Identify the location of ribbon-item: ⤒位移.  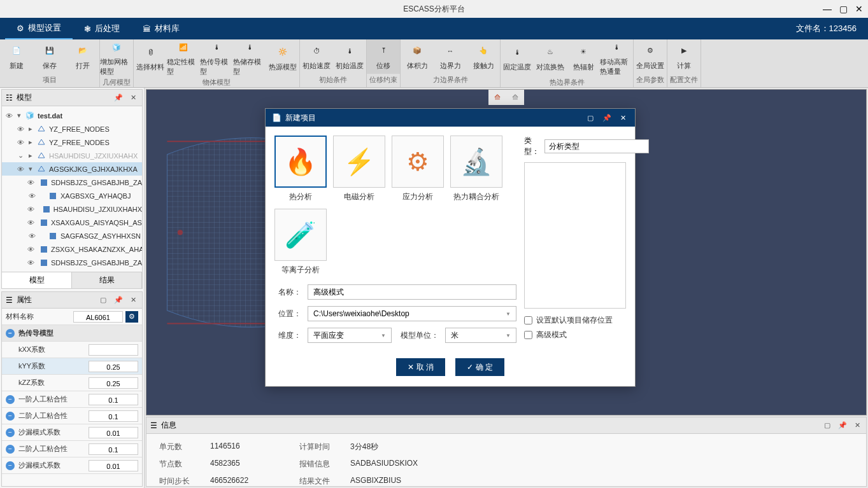
(383, 57).